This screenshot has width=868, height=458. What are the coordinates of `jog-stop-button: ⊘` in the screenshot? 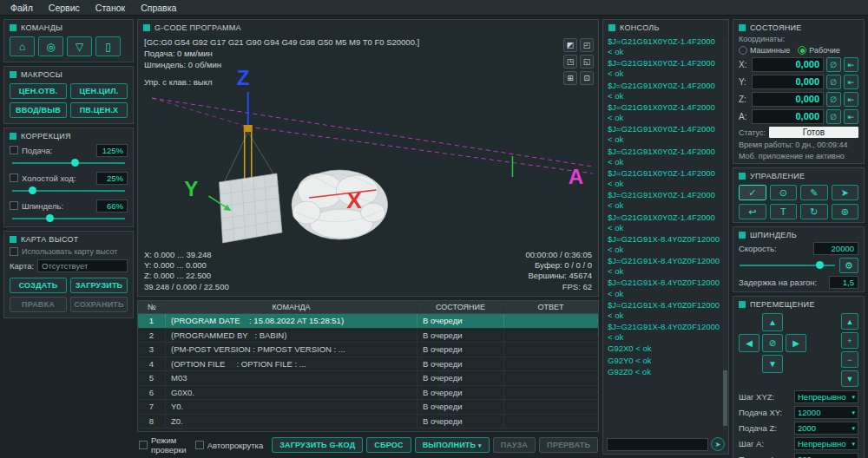 It's located at (773, 344).